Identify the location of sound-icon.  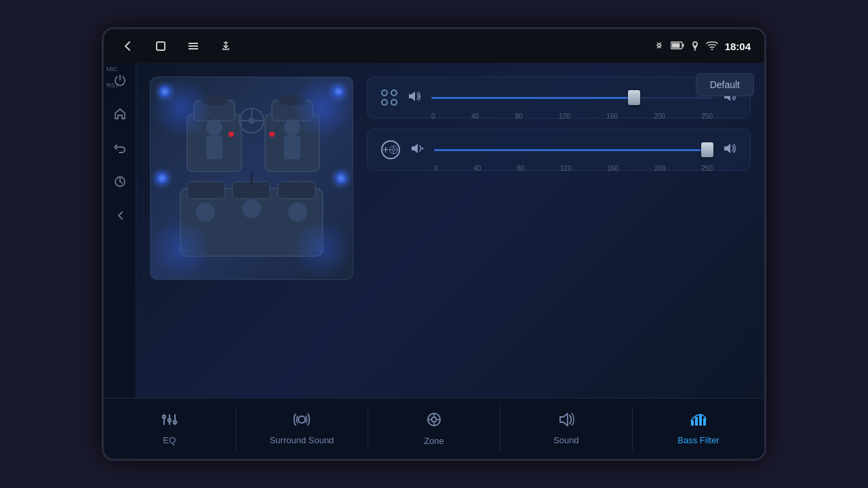
(566, 422).